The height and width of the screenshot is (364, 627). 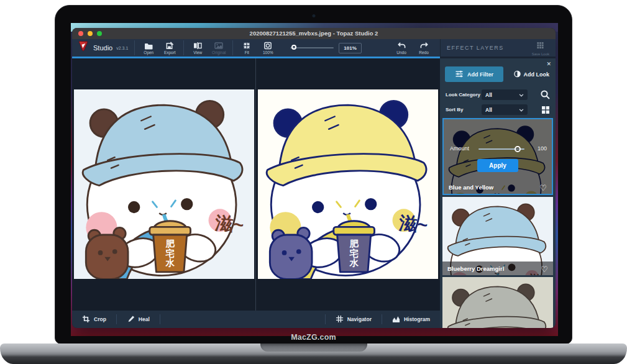 I want to click on zoom-slider-track, so click(x=312, y=48).